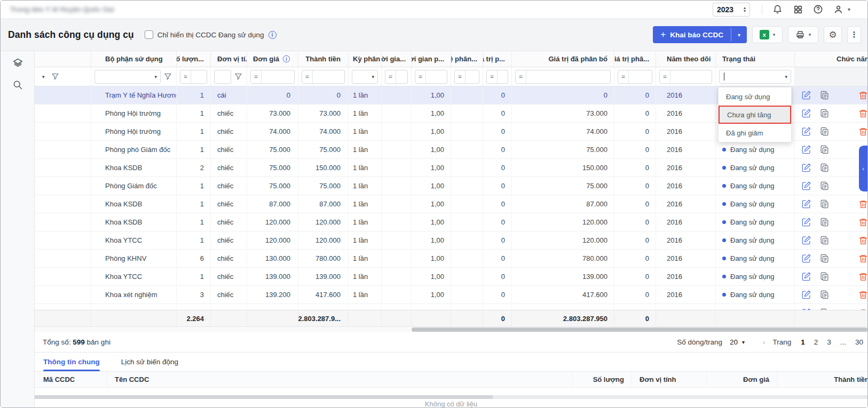  I want to click on show-in-use-checkbox, so click(149, 35).